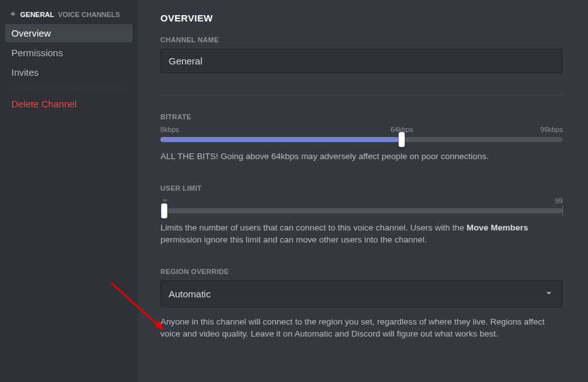 This screenshot has height=382, width=588. I want to click on sidebar-header: GENERAL VOICE CHANNELS, so click(69, 16).